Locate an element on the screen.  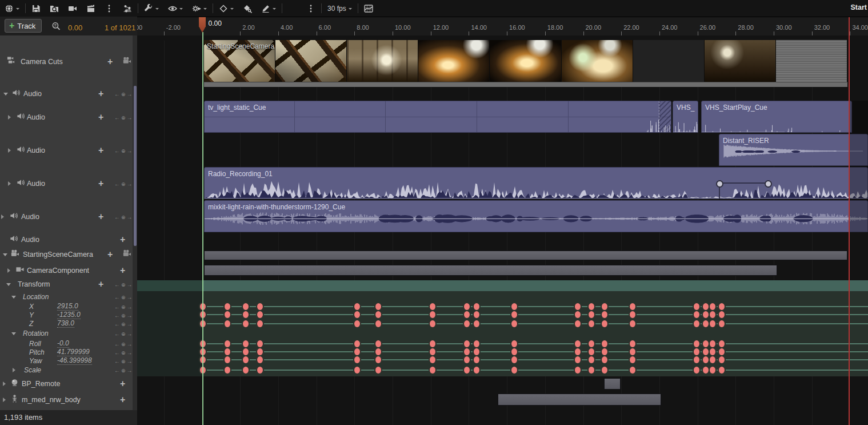
channel-location-z: Z738.0←⊕→ is located at coordinates (66, 324).